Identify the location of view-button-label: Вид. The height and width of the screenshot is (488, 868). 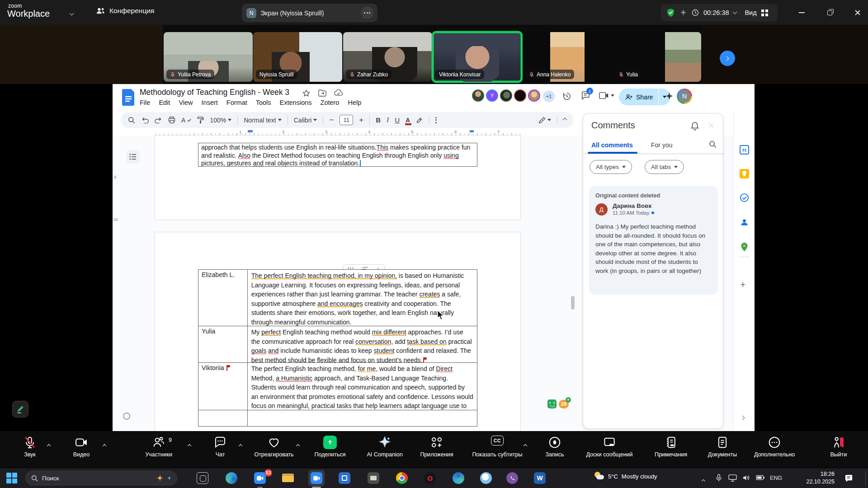
(750, 13).